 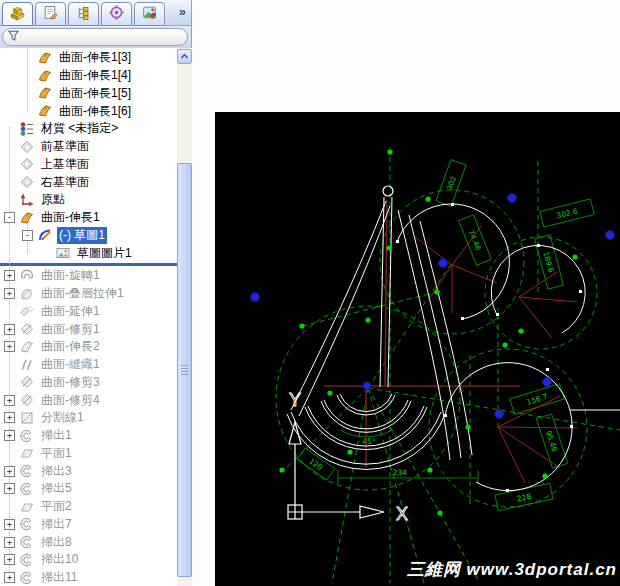 What do you see at coordinates (88, 182) in the screenshot?
I see `tree-item: 右基準面` at bounding box center [88, 182].